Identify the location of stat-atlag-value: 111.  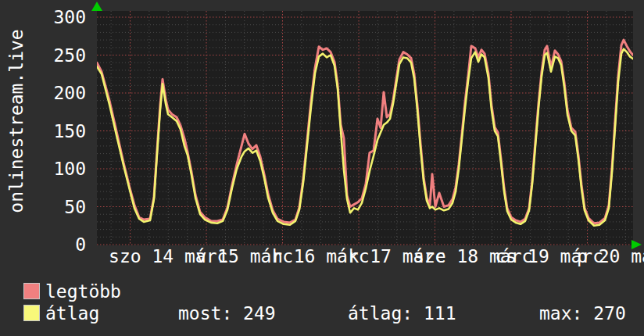
(435, 313).